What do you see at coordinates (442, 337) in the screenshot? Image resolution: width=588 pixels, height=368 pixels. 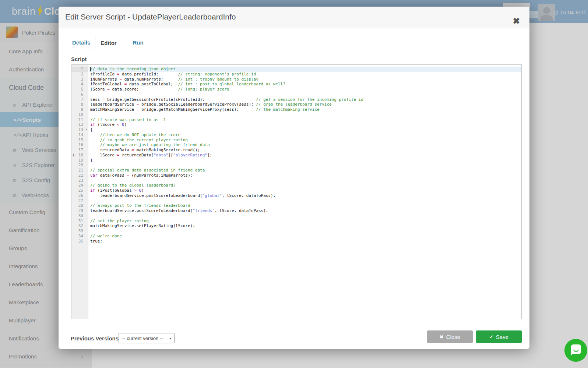 I see `close-button-icon: ✖` at bounding box center [442, 337].